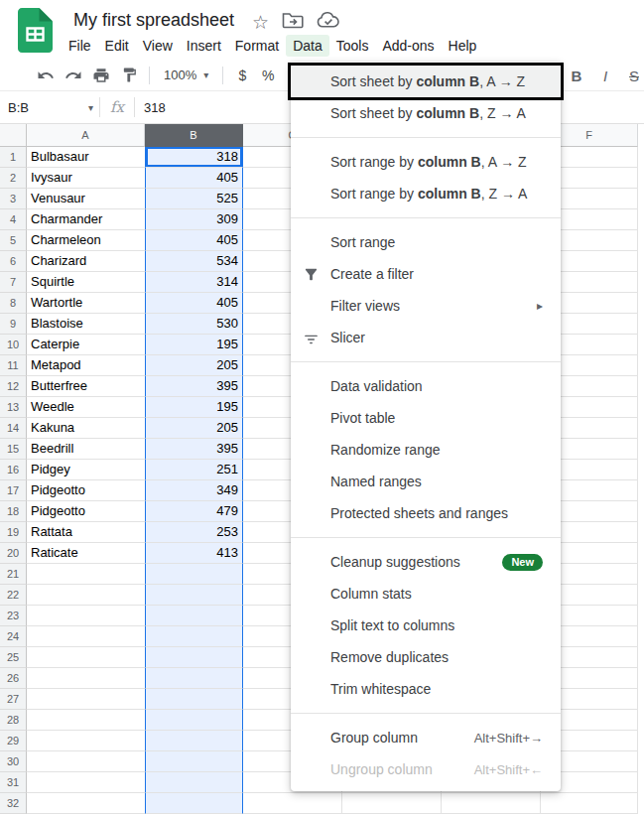 Image resolution: width=644 pixels, height=815 pixels. I want to click on format-percent-button: %, so click(268, 75).